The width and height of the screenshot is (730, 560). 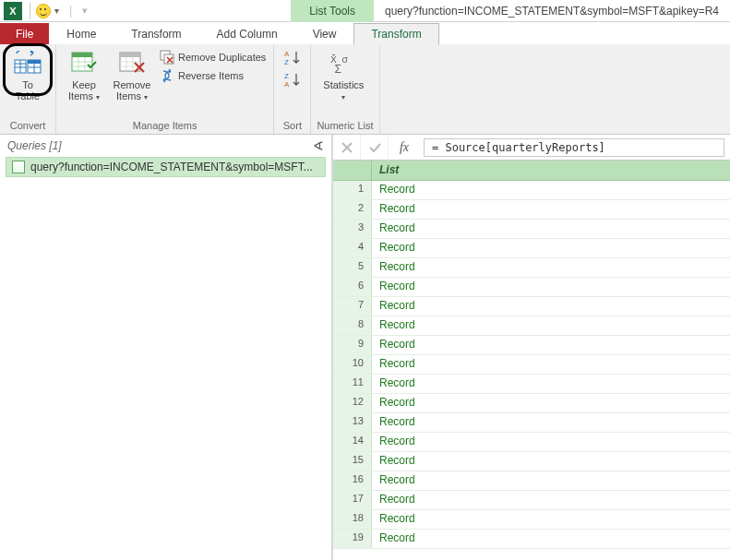 I want to click on table-row: 16Record, so click(x=532, y=482).